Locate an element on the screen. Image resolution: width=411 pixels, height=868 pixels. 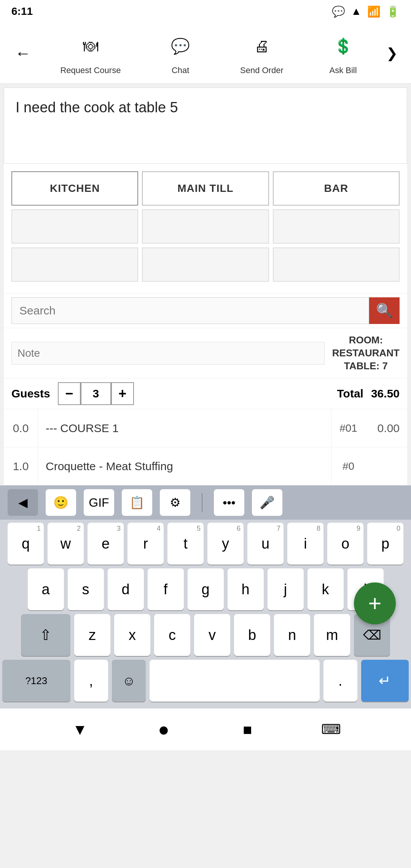
key-g: g is located at coordinates (206, 589).